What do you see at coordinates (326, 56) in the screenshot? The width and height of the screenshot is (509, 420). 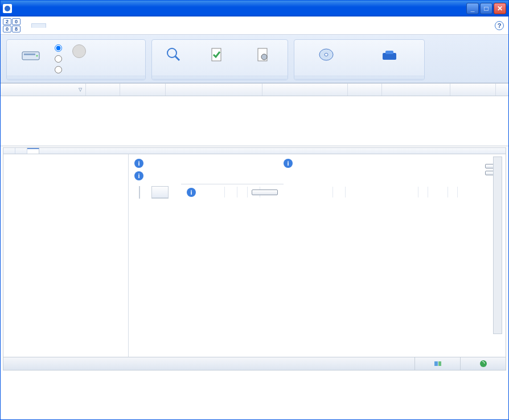 I see `drive-properties-button` at bounding box center [326, 56].